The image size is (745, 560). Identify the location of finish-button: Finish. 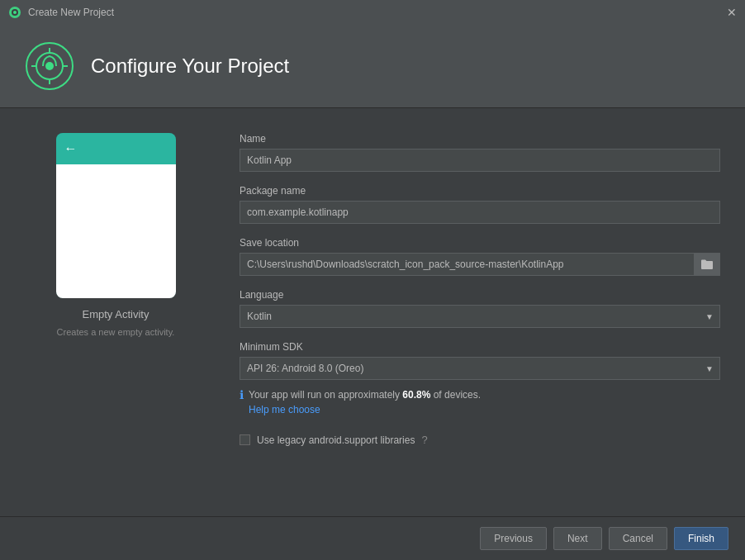
(701, 539).